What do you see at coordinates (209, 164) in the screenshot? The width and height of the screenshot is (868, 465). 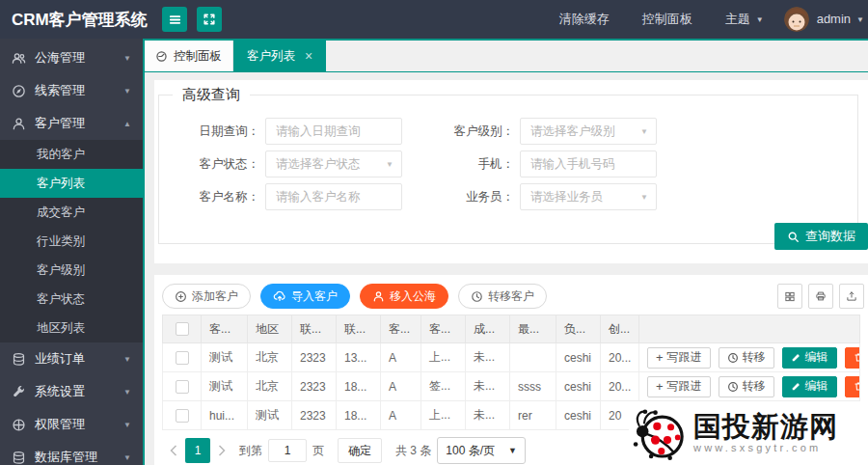 I see `customer-status-label: 客户状态：` at bounding box center [209, 164].